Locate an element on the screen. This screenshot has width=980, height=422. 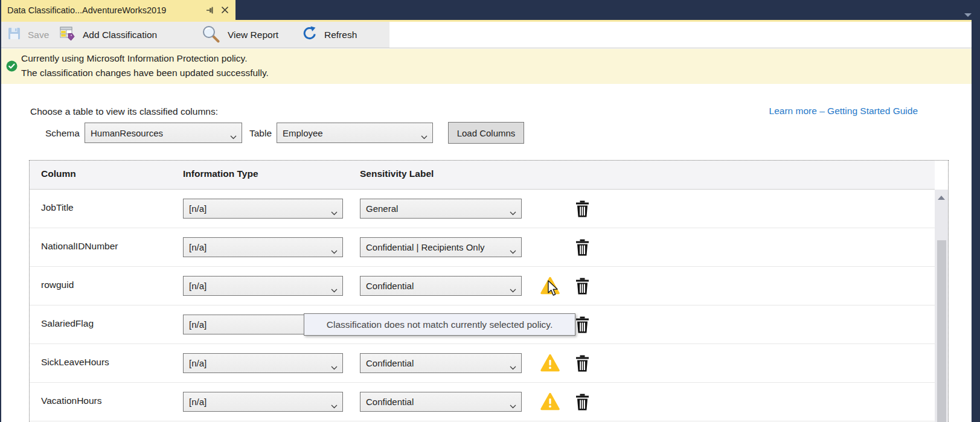
table-value: Employee is located at coordinates (303, 133).